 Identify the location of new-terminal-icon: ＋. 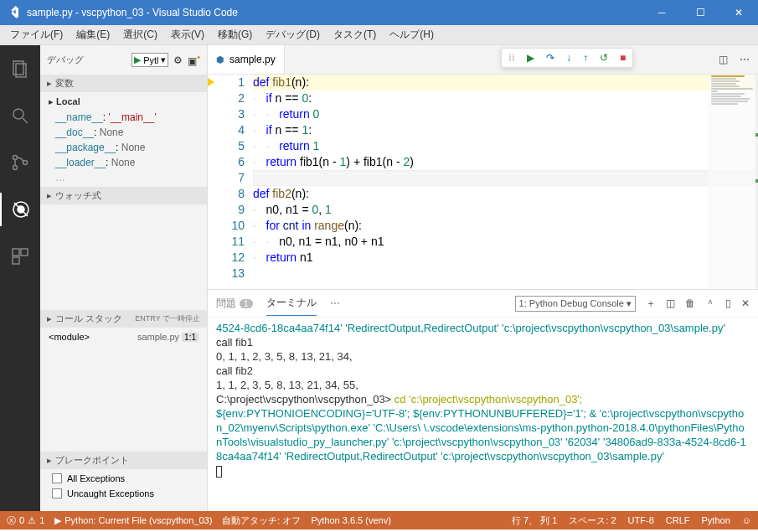
(651, 303).